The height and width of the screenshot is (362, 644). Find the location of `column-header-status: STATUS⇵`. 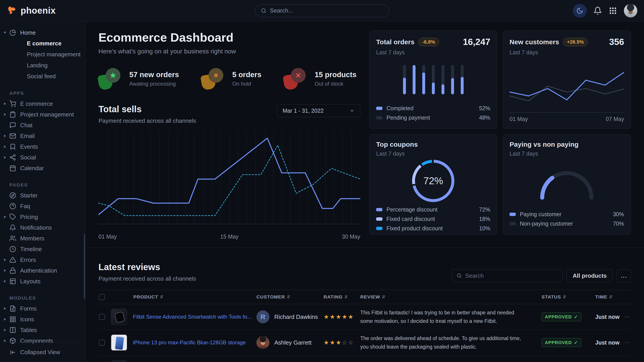

column-header-status: STATUS⇵ is located at coordinates (562, 297).